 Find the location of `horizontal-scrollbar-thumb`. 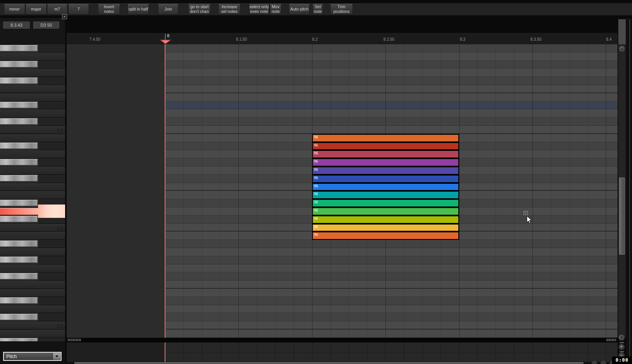

horizontal-scrollbar-thumb is located at coordinates (329, 363).